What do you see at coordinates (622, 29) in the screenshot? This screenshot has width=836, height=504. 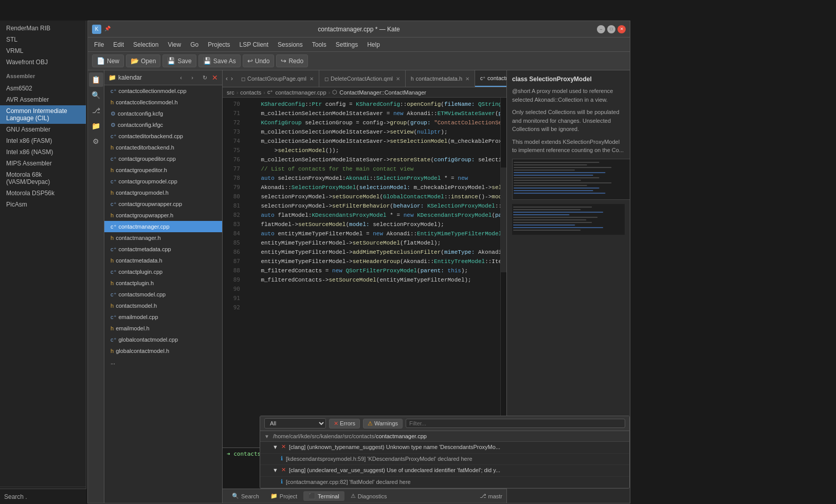 I see `close-window-button: ✕` at bounding box center [622, 29].